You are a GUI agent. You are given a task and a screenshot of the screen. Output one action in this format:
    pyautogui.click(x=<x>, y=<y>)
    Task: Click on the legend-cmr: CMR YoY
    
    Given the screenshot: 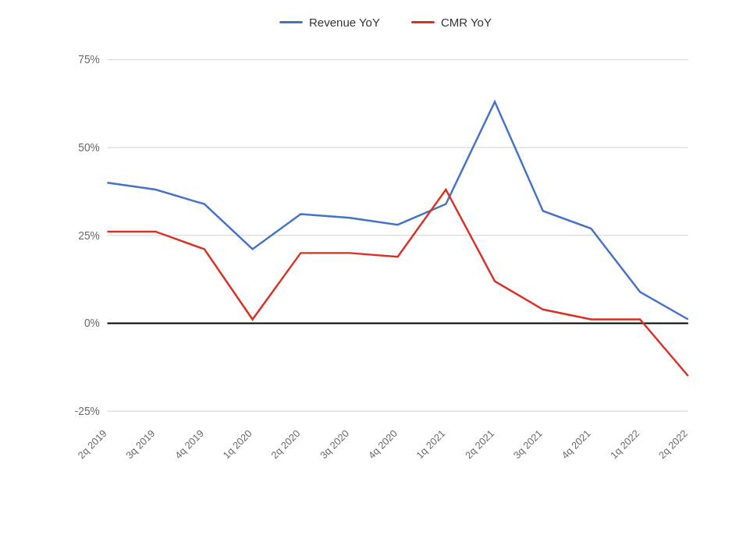 What is the action you would take?
    pyautogui.click(x=451, y=22)
    